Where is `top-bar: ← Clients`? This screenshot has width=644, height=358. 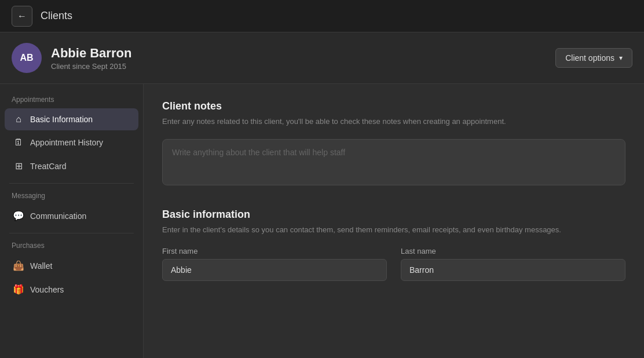 top-bar: ← Clients is located at coordinates (322, 16).